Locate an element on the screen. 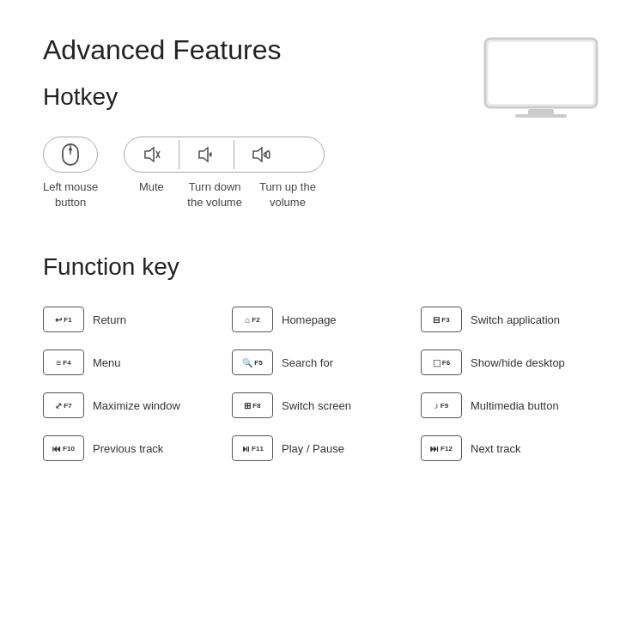  fkey-f7: ⤢ F7 Maximize window is located at coordinates (133, 405).